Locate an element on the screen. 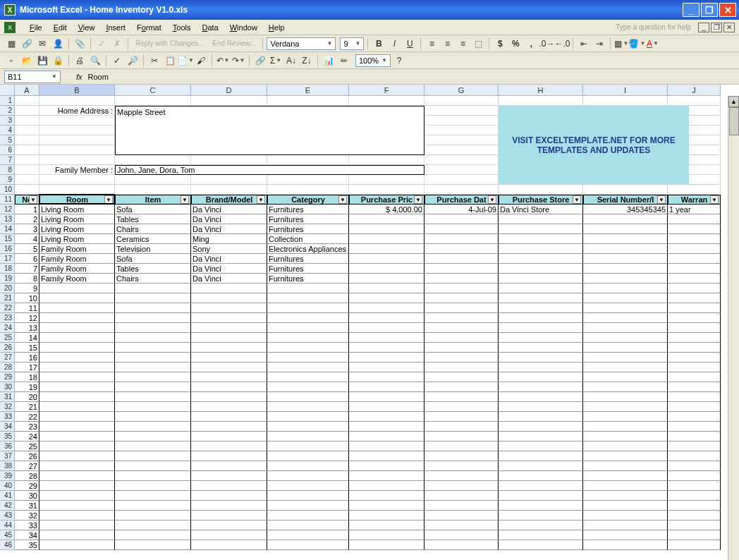 The height and width of the screenshot is (560, 739). scroll-thumb is located at coordinates (734, 121).